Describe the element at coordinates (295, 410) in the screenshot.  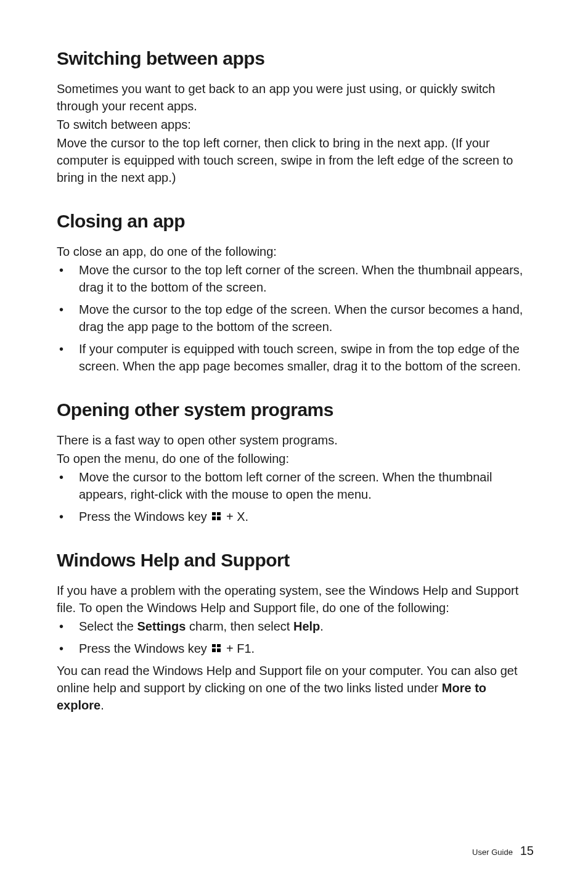
I see `heading-opening: Opening other system programs` at that location.